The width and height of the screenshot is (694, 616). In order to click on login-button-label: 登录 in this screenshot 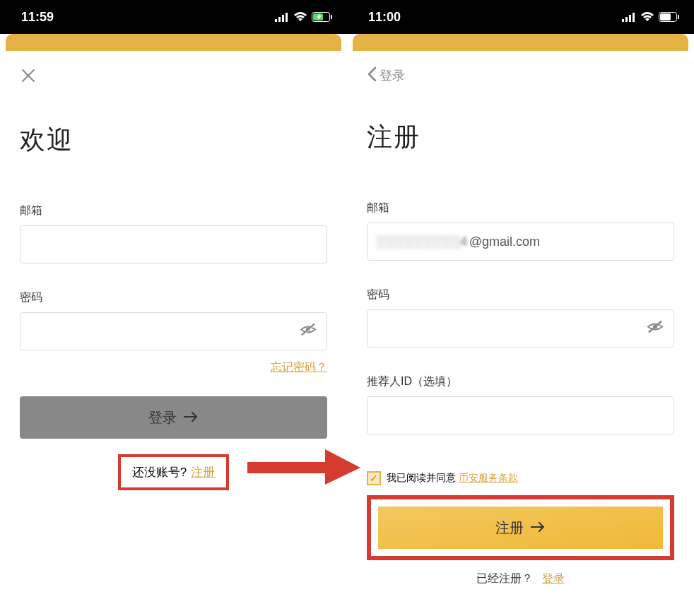, I will do `click(163, 418)`.